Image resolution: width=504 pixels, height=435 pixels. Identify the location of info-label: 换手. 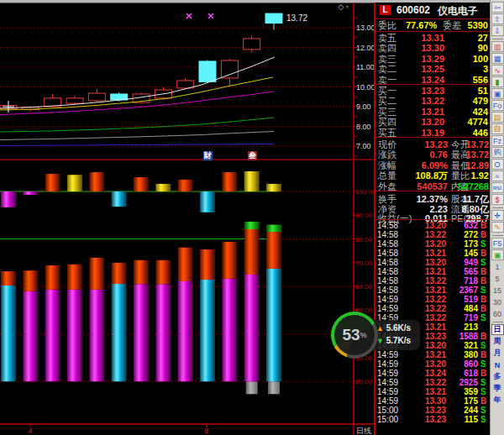
(387, 199).